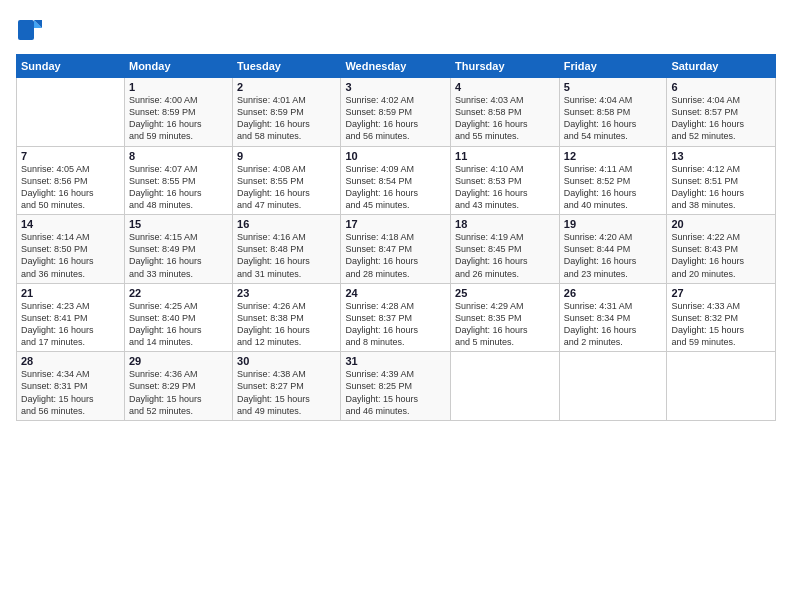  Describe the element at coordinates (396, 180) in the screenshot. I see `day-cell: 10Sunrise: 4:09 AM Sunset: 8:54 PM Dayli…` at that location.